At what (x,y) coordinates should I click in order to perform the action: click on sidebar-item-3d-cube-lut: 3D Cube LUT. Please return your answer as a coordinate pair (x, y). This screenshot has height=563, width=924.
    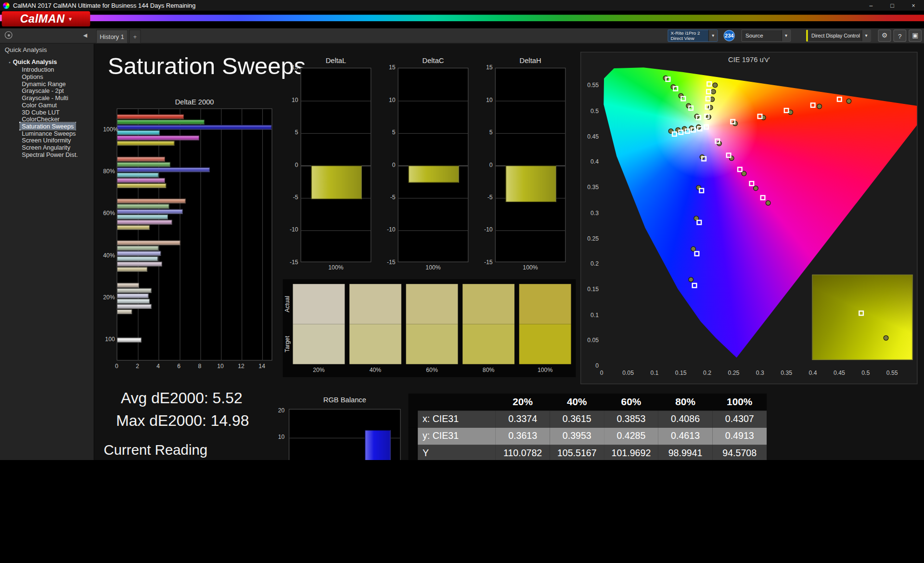
    Looking at the image, I should click on (47, 112).